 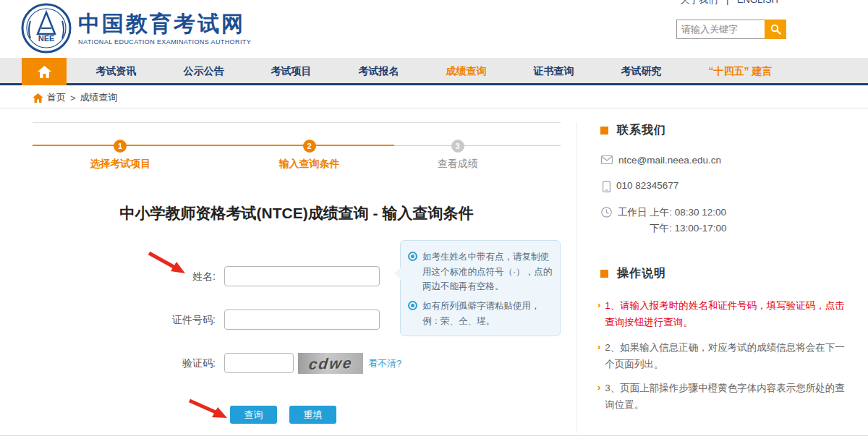 I want to click on page-bottom-divider, so click(x=434, y=435).